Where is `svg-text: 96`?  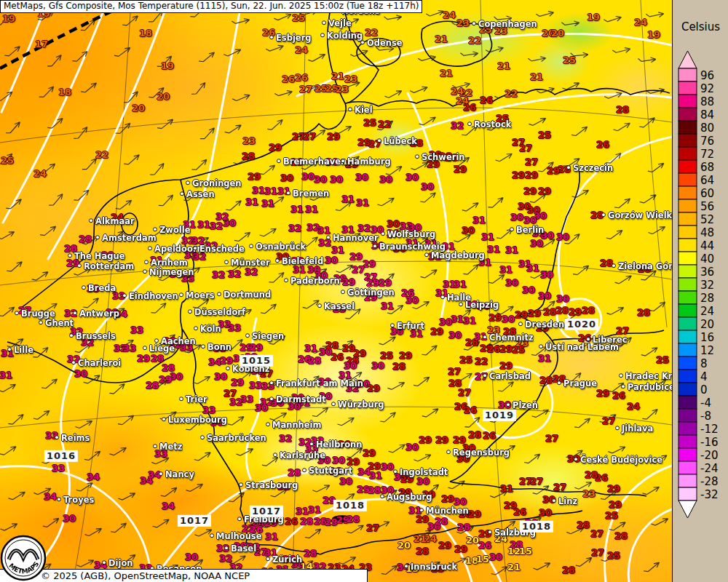
svg-text: 96 is located at coordinates (708, 76).